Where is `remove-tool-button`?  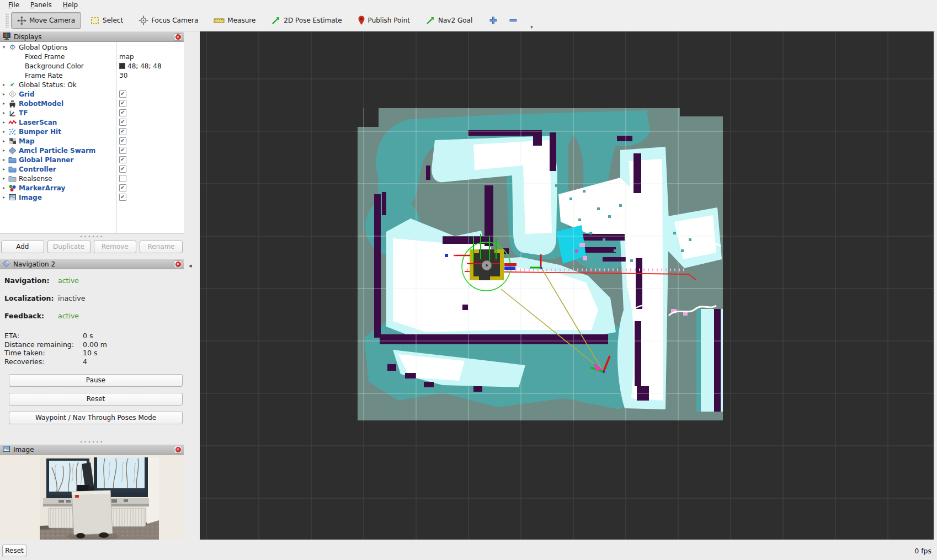
remove-tool-button is located at coordinates (513, 20).